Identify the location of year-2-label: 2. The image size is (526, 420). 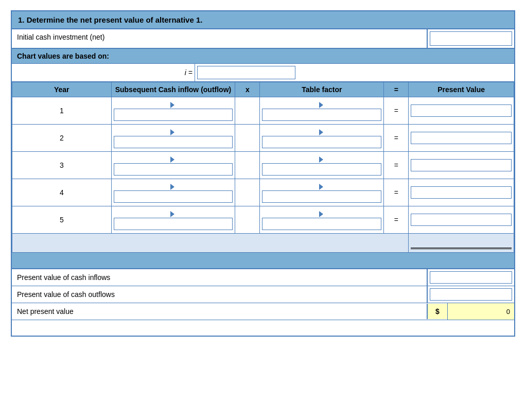
(62, 138).